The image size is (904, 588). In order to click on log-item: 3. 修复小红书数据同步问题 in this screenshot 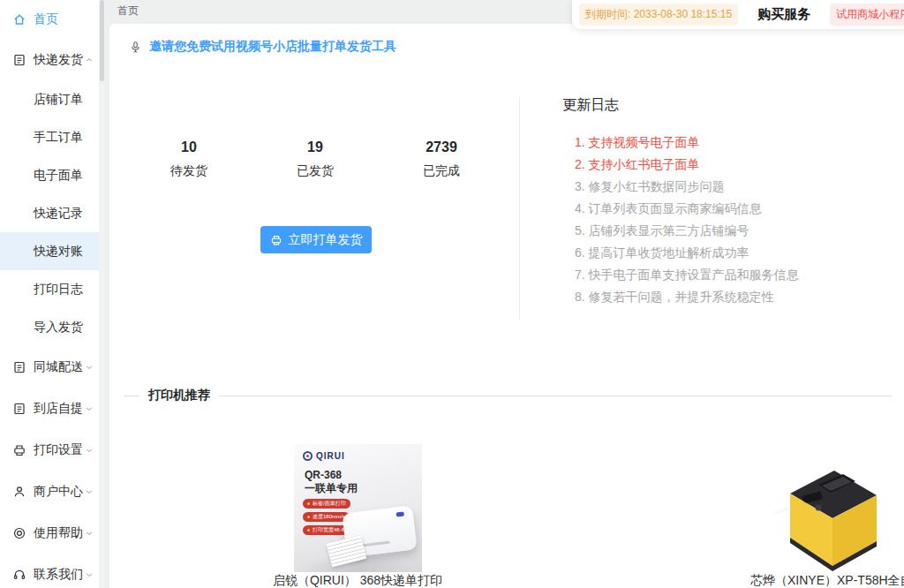, I will do `click(687, 187)`.